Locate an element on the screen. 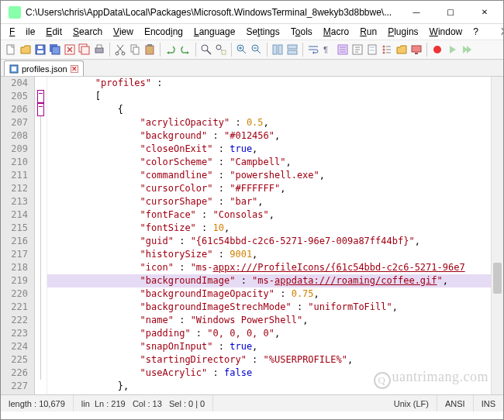  zoom-in-icon is located at coordinates (242, 50).